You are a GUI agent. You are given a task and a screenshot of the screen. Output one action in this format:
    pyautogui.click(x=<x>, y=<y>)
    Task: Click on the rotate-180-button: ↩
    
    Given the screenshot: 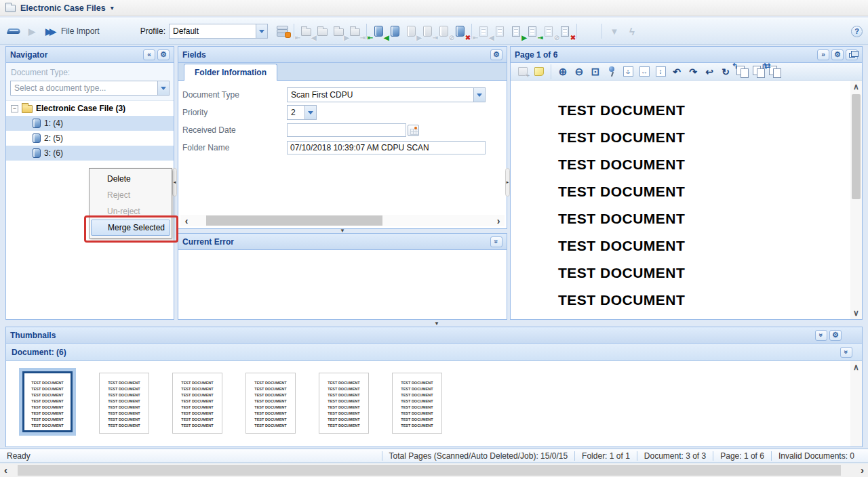 What is the action you would take?
    pyautogui.click(x=709, y=72)
    